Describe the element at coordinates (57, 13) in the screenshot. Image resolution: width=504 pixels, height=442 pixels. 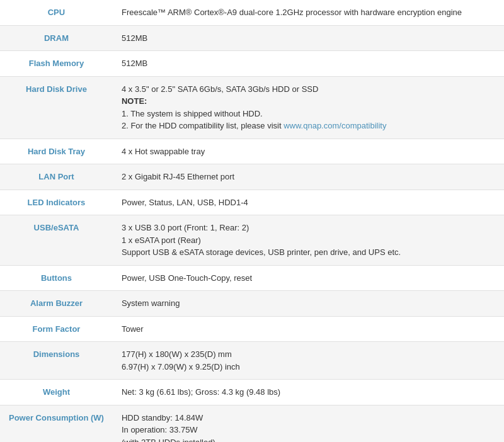
I see `spec-label: CPU` at that location.